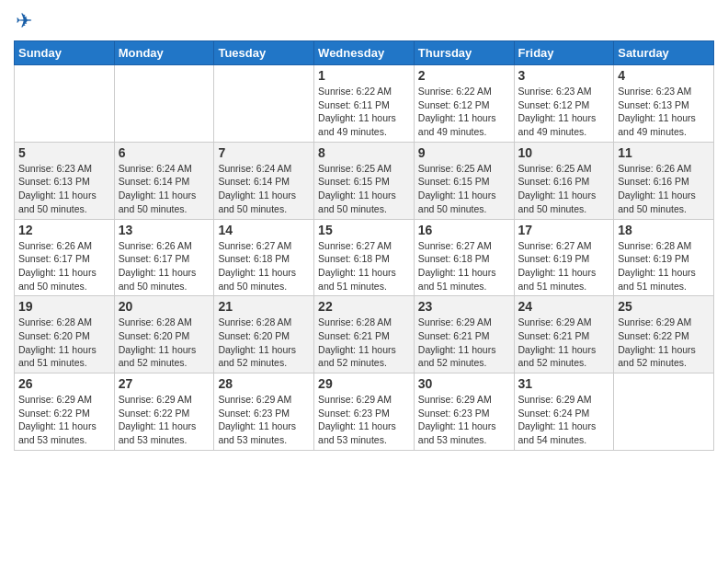  I want to click on calendar-day-cell: 22Sunrise: 6:28 AM Sunset: 6:21 PM Dayli…, so click(364, 335).